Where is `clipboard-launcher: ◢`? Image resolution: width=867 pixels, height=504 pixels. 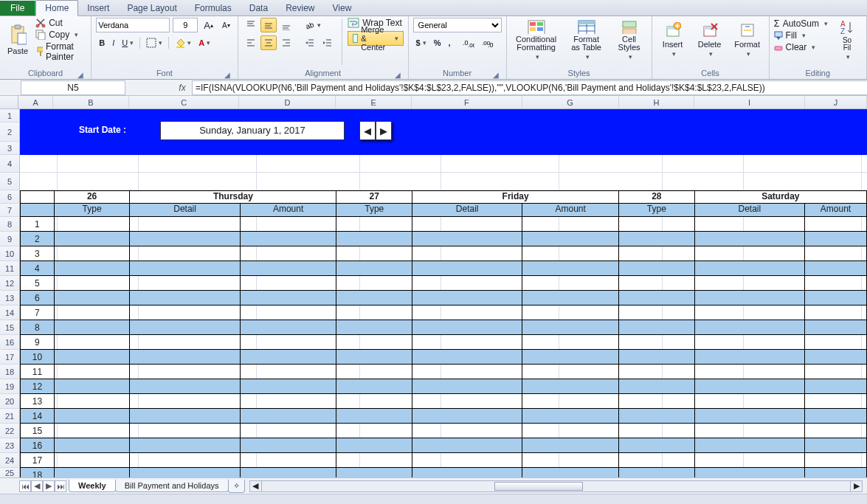
clipboard-launcher: ◢ is located at coordinates (81, 75).